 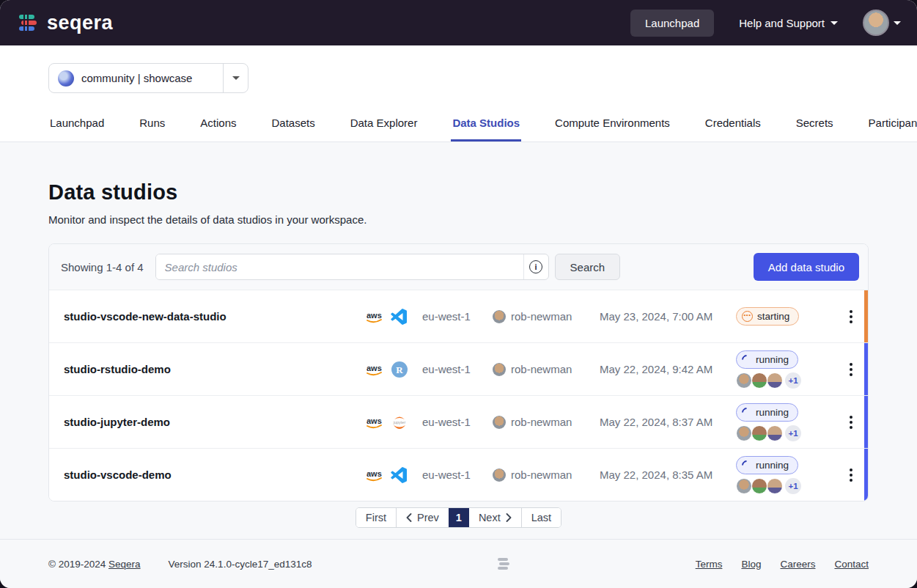 What do you see at coordinates (218, 125) in the screenshot?
I see `tab-actions: Actions` at bounding box center [218, 125].